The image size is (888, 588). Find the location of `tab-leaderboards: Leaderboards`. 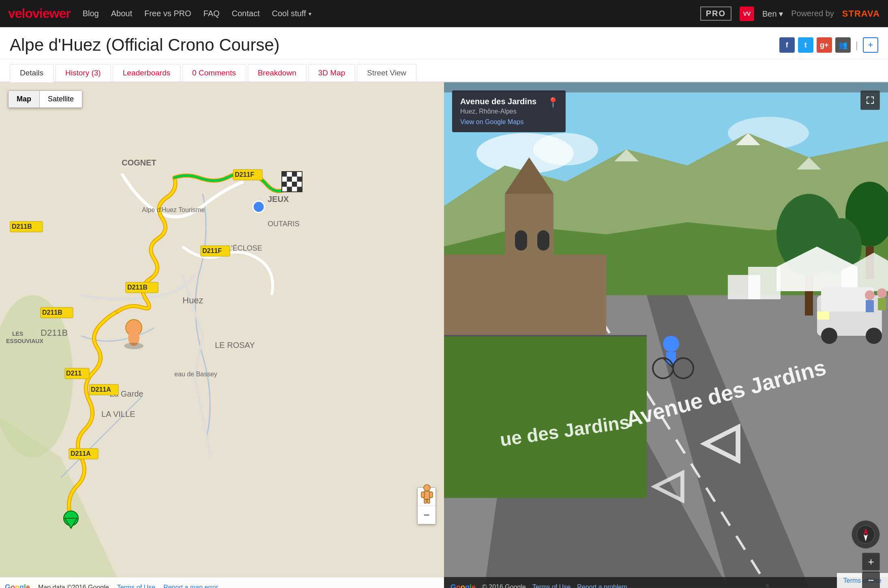

tab-leaderboards: Leaderboards is located at coordinates (147, 73).